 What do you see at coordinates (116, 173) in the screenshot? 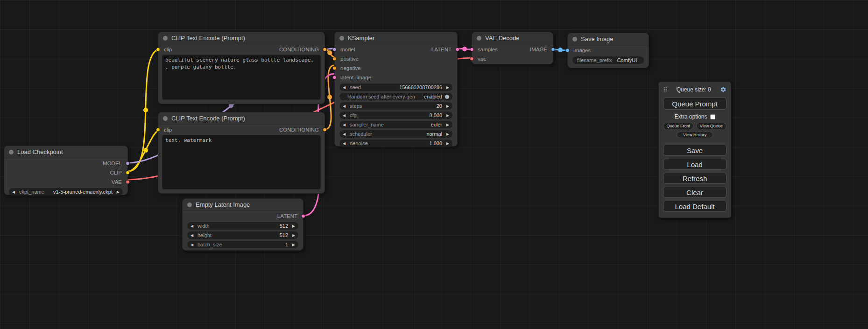
I see `output-label-clip: CLIP` at bounding box center [116, 173].